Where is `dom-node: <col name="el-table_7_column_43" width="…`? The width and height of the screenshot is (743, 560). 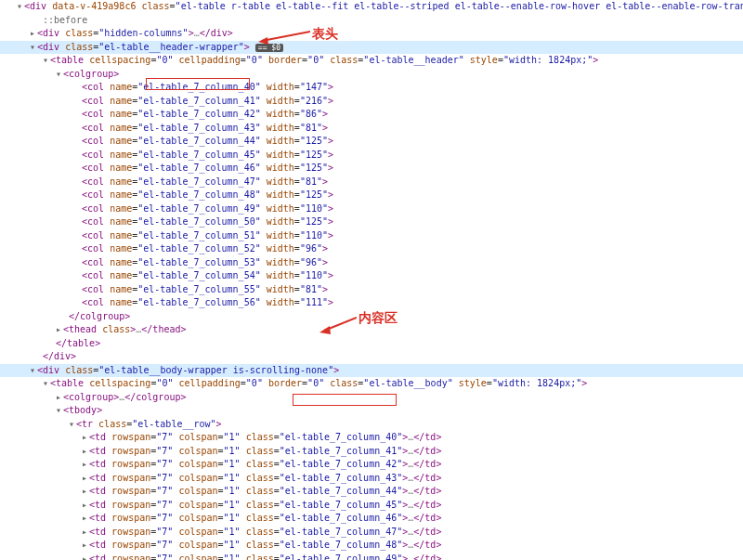 dom-node: <col name="el-table_7_column_43" width="… is located at coordinates (372, 128).